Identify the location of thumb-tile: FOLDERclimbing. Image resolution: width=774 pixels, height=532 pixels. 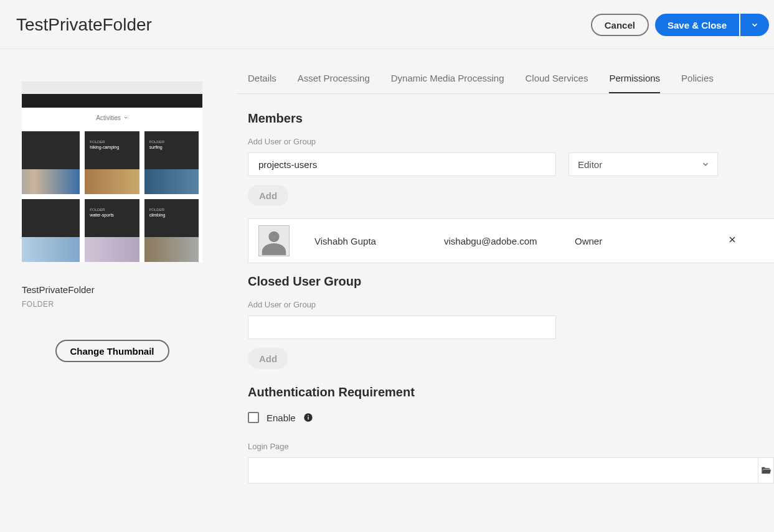
(172, 230).